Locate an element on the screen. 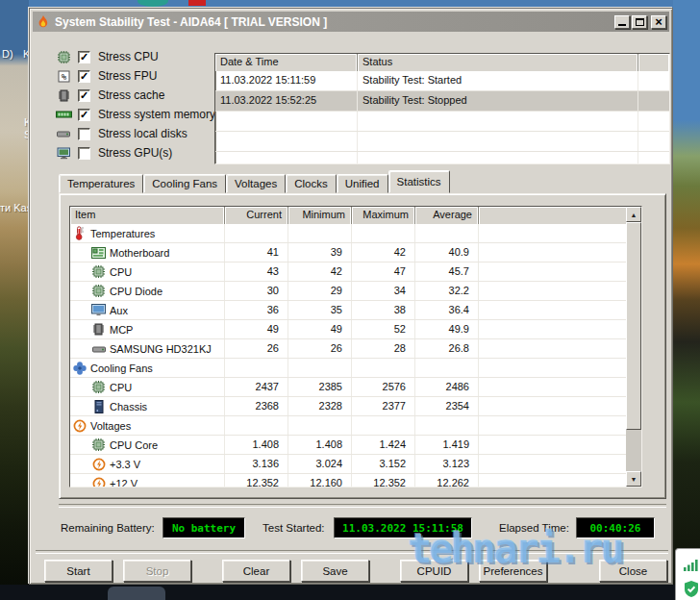 This screenshot has width=700, height=600. stat-item-label: Chassis is located at coordinates (129, 407).